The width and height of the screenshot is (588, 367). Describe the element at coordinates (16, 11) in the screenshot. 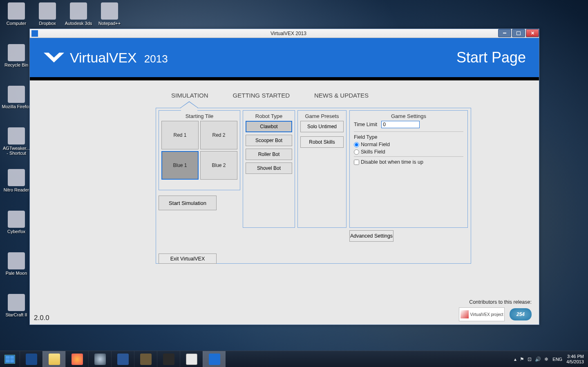

I see `computer-icon` at that location.